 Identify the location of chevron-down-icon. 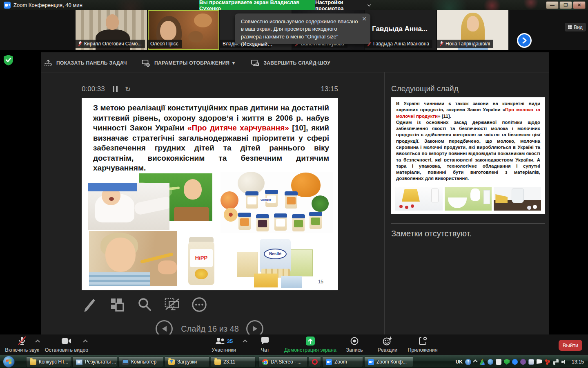
(369, 4).